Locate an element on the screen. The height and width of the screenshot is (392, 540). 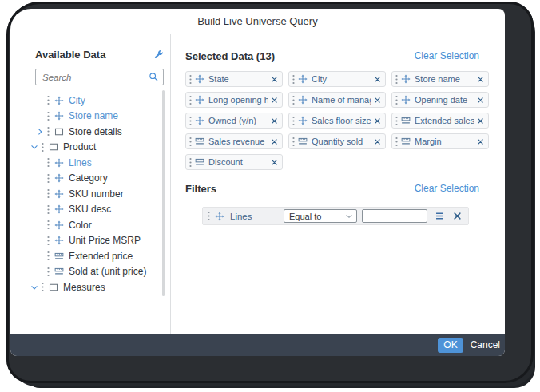
tree-item-measures: Measures is located at coordinates (90, 287).